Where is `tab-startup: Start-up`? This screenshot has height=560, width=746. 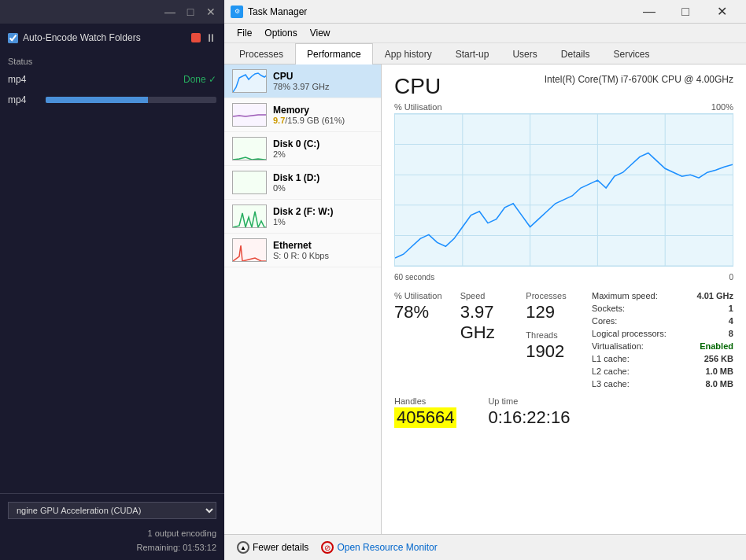 tab-startup: Start-up is located at coordinates (472, 53).